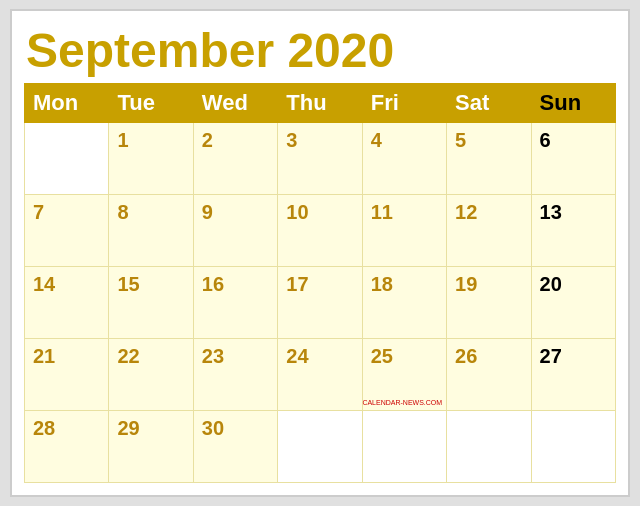  What do you see at coordinates (320, 447) in the screenshot?
I see `table-row: 282930` at bounding box center [320, 447].